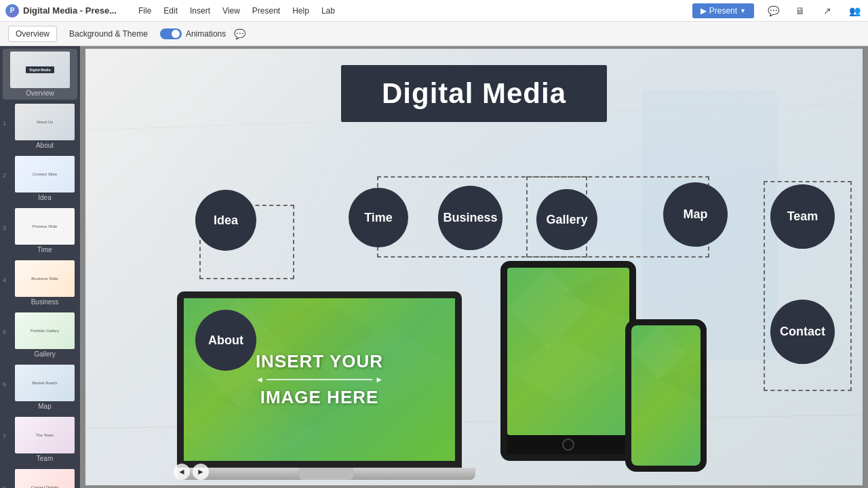 The image size is (868, 488). Describe the element at coordinates (45, 477) in the screenshot. I see `slide-thumb-contact: Contact Details Contact` at that location.